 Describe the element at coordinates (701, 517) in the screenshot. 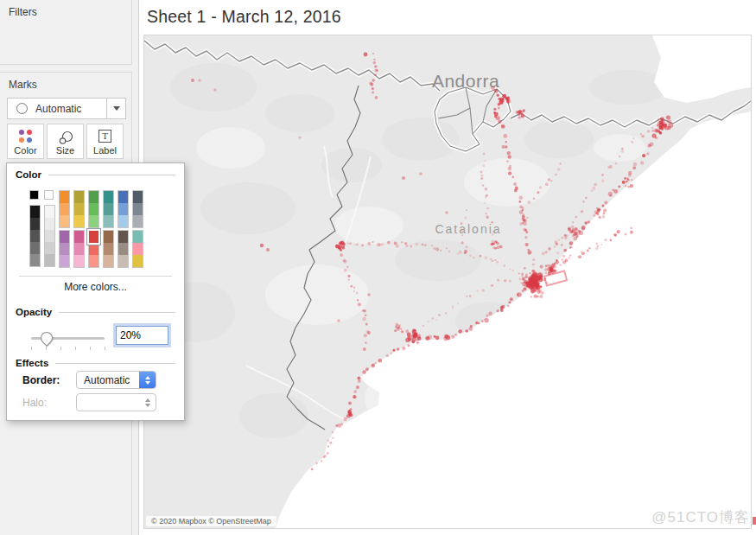

I see `watermark: @51CTO博客` at that location.